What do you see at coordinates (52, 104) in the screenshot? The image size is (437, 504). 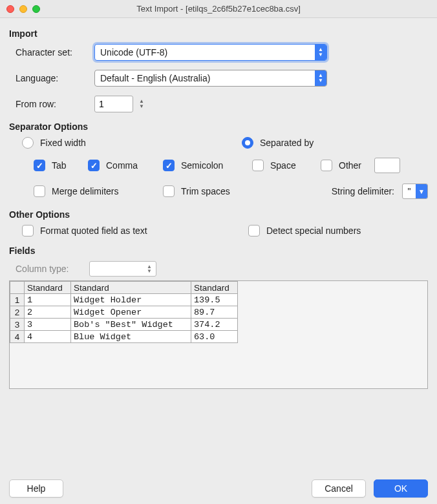 I see `from-row-label: From row:` at bounding box center [52, 104].